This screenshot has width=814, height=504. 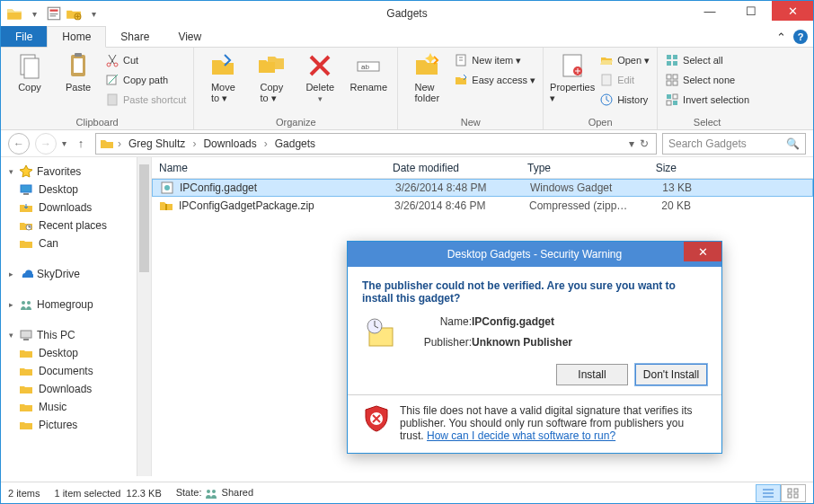 I want to click on nav-favorites: ▾Favorites, so click(x=75, y=172).